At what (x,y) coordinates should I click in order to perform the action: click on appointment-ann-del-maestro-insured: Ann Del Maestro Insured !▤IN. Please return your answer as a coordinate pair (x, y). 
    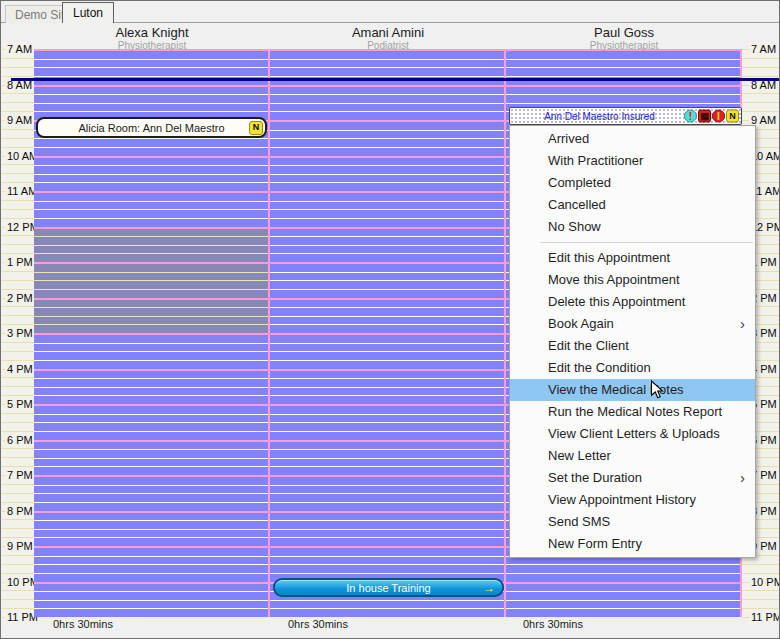
    Looking at the image, I should click on (626, 116).